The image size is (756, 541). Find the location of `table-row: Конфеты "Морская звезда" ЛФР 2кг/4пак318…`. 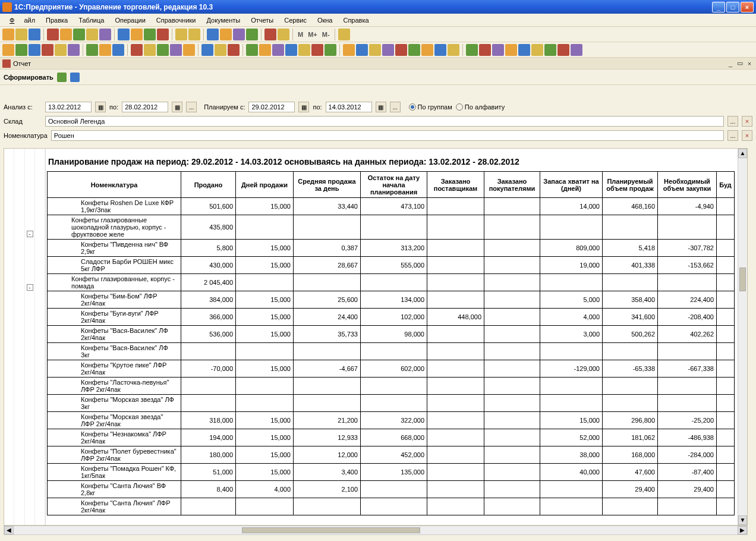

table-row: Конфеты "Морская звезда" ЛФР 2кг/4пак318… is located at coordinates (391, 421).